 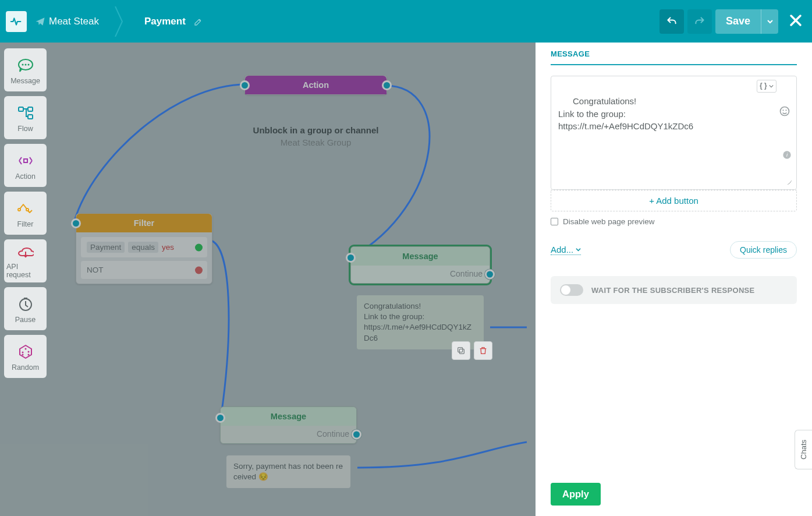 I want to click on add-label: Add..., so click(x=562, y=249).